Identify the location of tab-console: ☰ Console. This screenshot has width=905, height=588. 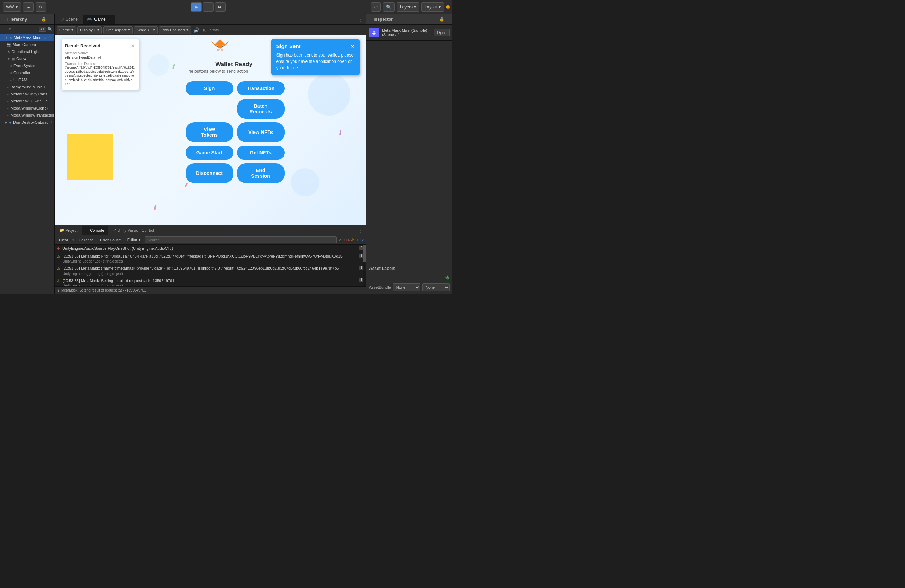
(95, 230).